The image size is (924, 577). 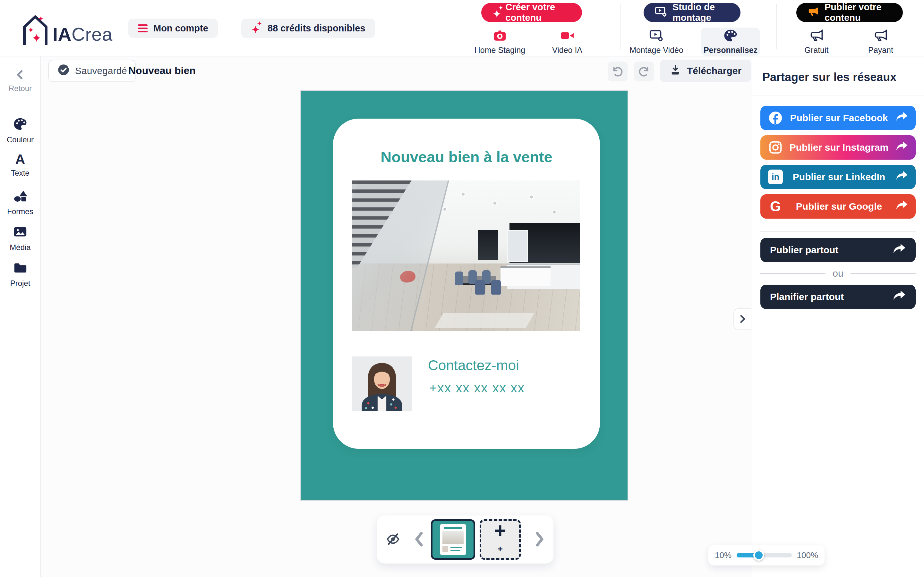 What do you see at coordinates (20, 131) in the screenshot?
I see `sidebar-item-couleur: Couleur` at bounding box center [20, 131].